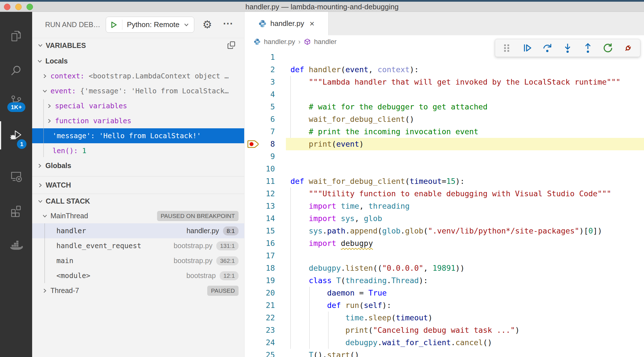 The image size is (644, 357). What do you see at coordinates (16, 177) in the screenshot?
I see `remote-explorer-icon` at bounding box center [16, 177].